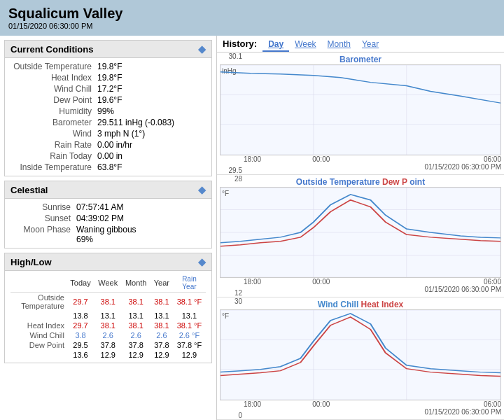 The image size is (504, 420). I want to click on hl-value: 38.1 °F, so click(189, 302).